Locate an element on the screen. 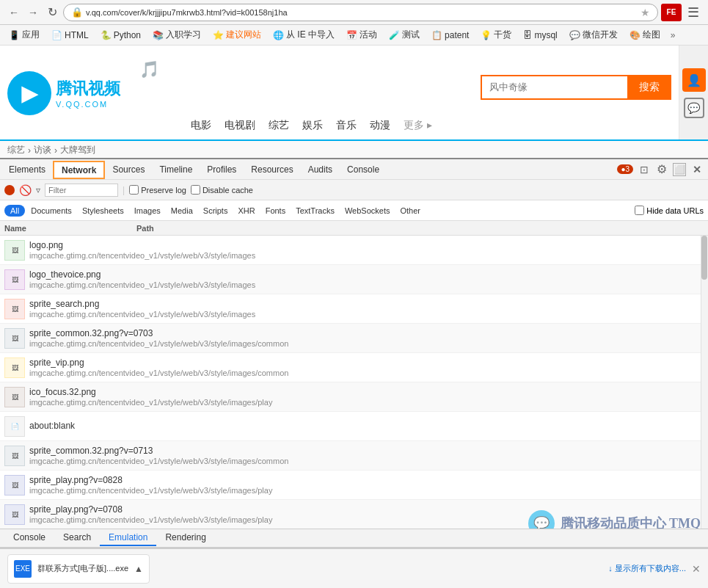 Image resolution: width=708 pixels, height=588 pixels. settings-icon: ⚙ is located at coordinates (662, 170).